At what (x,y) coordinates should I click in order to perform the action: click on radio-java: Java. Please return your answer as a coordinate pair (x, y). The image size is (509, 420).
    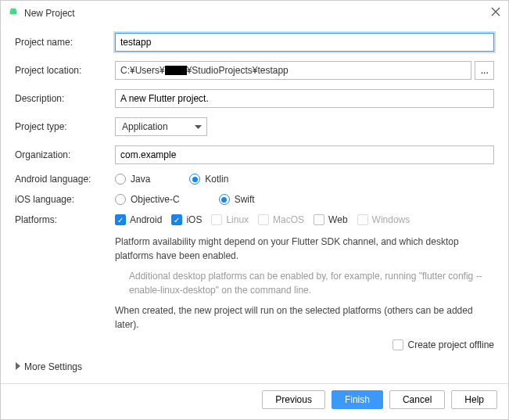
    Looking at the image, I should click on (133, 179).